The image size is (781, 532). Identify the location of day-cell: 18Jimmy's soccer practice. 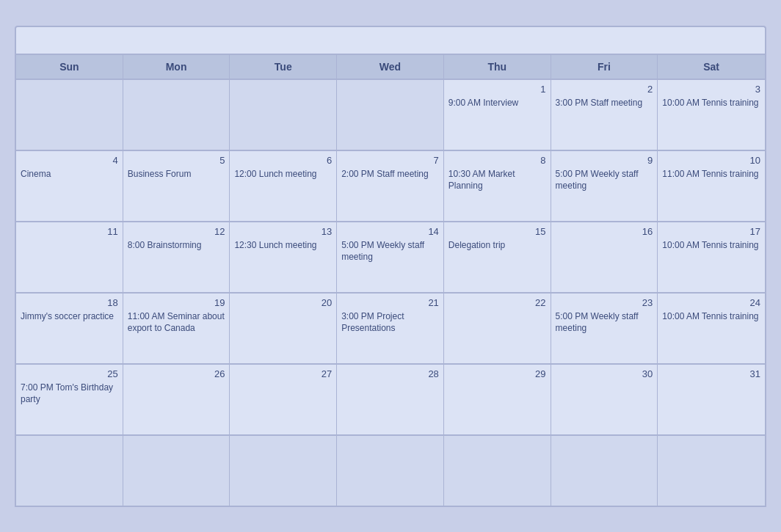
(70, 329).